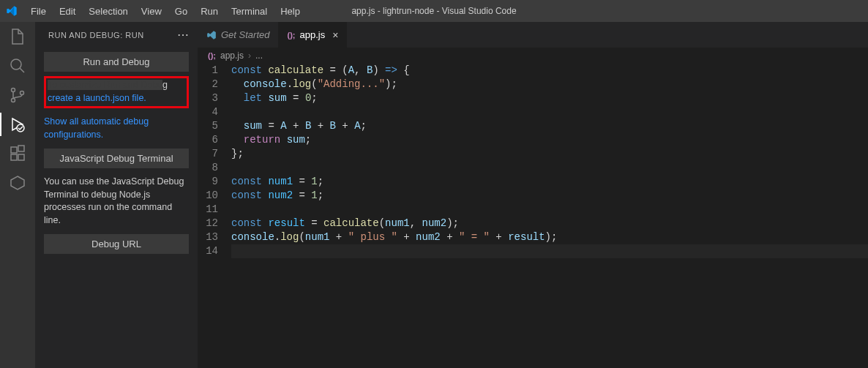 The height and width of the screenshot is (368, 868). Describe the element at coordinates (250, 56) in the screenshot. I see `chevron-right-icon: ›` at that location.